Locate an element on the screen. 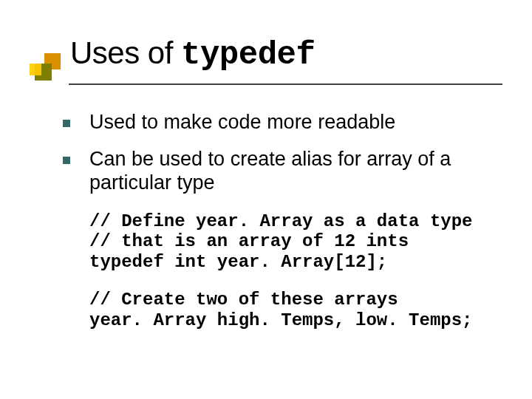 This screenshot has height=399, width=532. code-block: // Define year. Array as a data type // … is located at coordinates (294, 242).